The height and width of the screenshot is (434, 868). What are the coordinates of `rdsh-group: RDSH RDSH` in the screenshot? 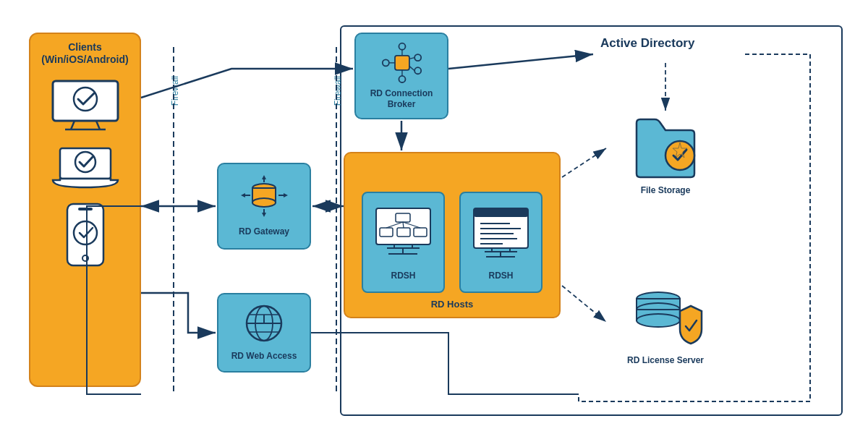 It's located at (452, 242).